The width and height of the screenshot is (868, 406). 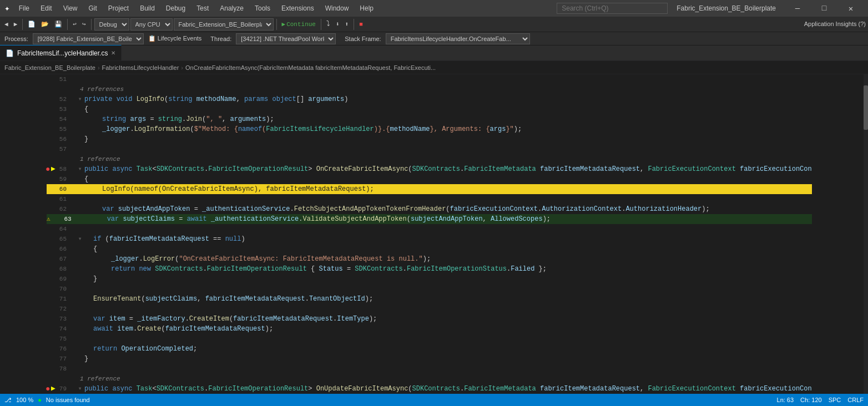 What do you see at coordinates (182, 68) in the screenshot?
I see `breadcrumb-sep-2: ›` at bounding box center [182, 68].